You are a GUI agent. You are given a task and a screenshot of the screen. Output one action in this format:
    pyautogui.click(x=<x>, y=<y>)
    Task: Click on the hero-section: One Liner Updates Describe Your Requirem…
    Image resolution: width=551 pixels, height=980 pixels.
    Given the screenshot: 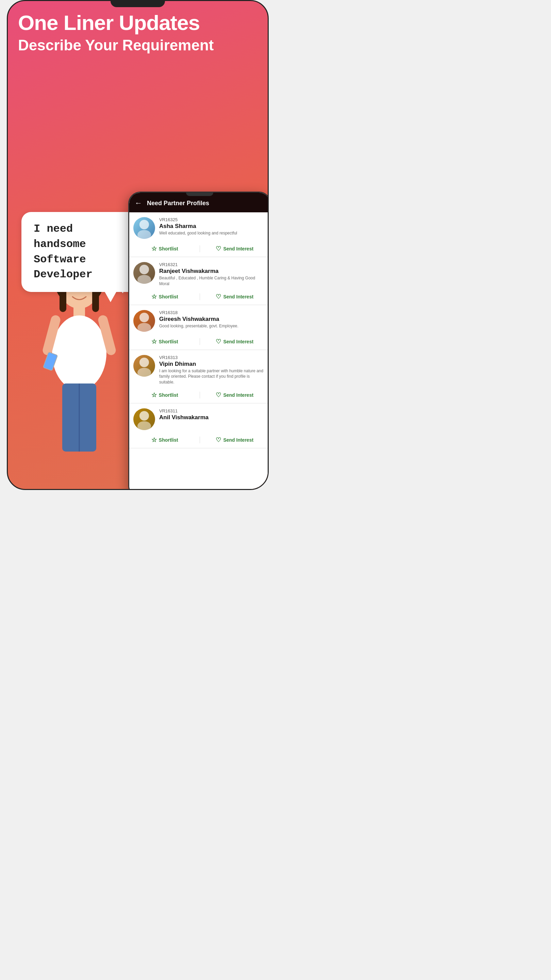 What is the action you would take?
    pyautogui.click(x=123, y=33)
    